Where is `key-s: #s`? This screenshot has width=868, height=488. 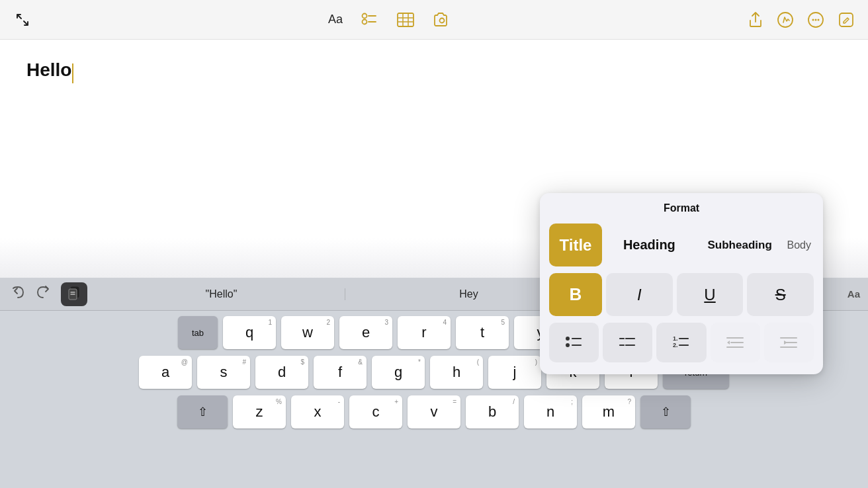 key-s: #s is located at coordinates (224, 372).